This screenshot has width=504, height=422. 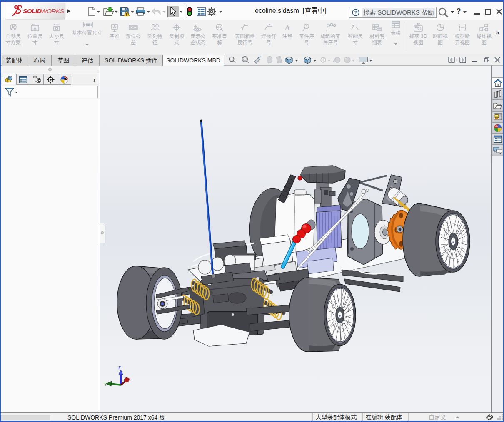 What do you see at coordinates (105, 385) in the screenshot?
I see `svg-text: Y` at bounding box center [105, 385].